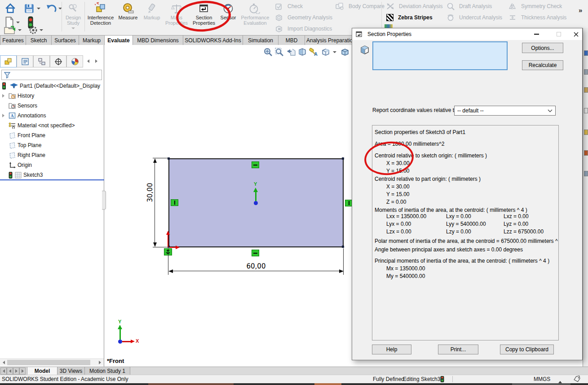  I want to click on tag-icon, so click(577, 379).